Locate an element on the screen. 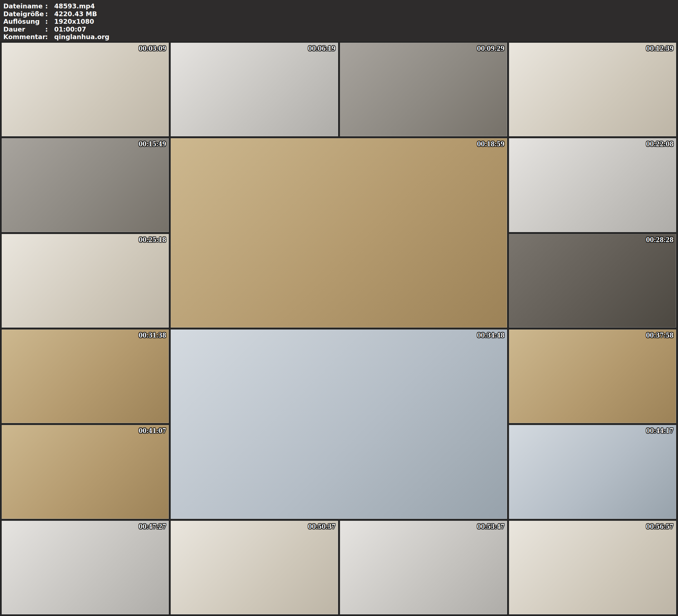 This screenshot has height=616, width=678. timestamp-overlay: 00:22:08 is located at coordinates (660, 144).